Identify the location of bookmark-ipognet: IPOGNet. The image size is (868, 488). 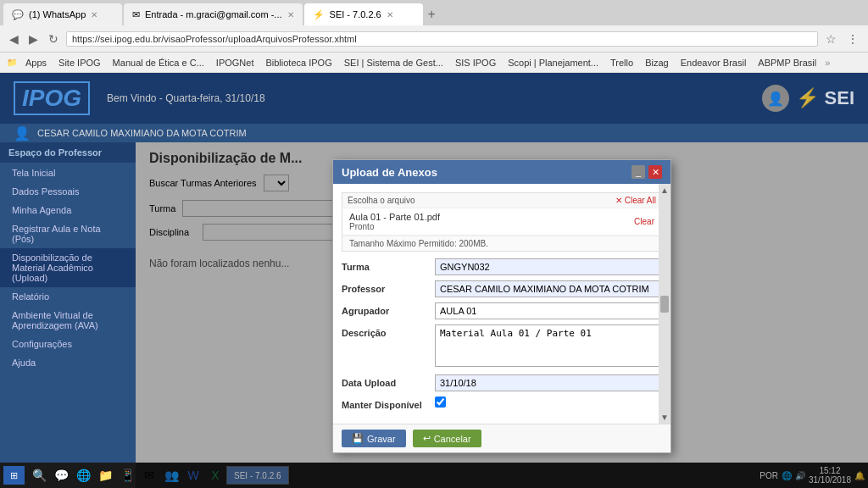
(236, 63).